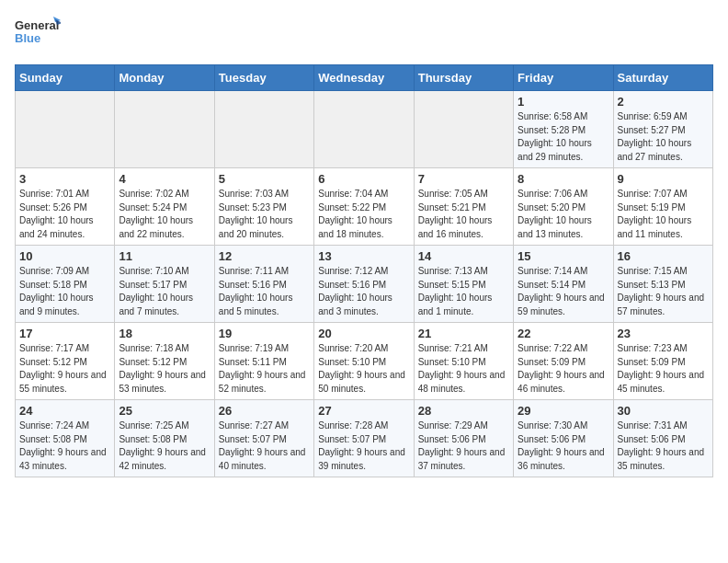  What do you see at coordinates (463, 362) in the screenshot?
I see `calendar-cell: 21Sunrise: 7:21 AM Sunset: 5:10 PM Dayli…` at bounding box center [463, 362].